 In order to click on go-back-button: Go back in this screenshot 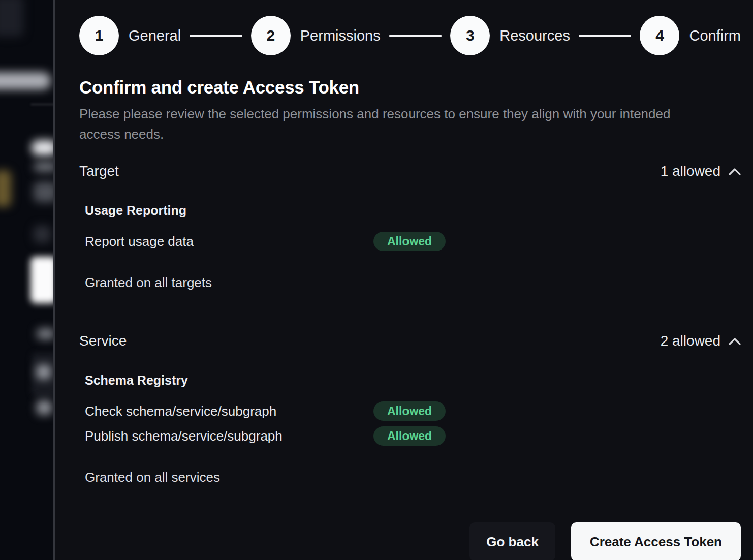, I will do `click(512, 541)`.